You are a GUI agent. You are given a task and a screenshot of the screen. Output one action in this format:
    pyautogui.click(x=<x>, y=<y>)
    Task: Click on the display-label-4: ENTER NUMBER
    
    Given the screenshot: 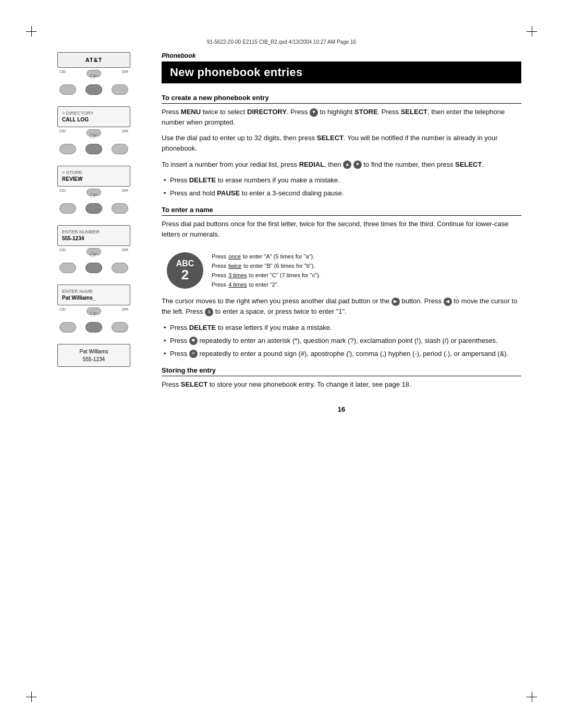 What is the action you would take?
    pyautogui.click(x=81, y=232)
    